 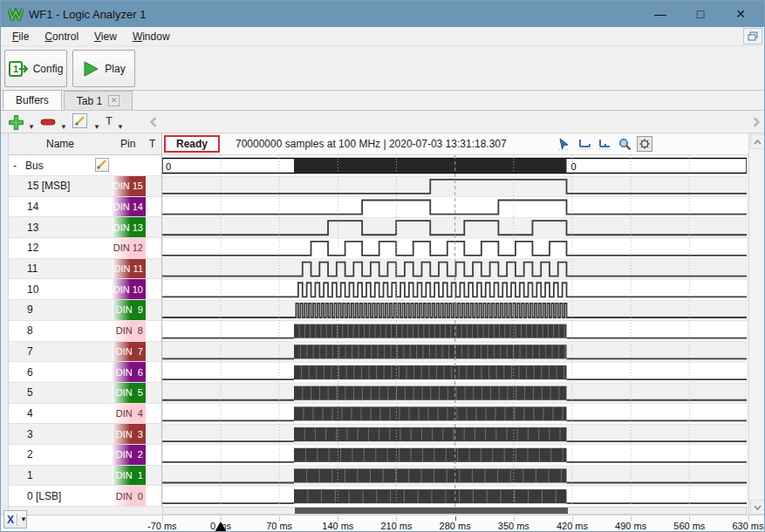 I want to click on edit-bus-button, so click(x=102, y=165).